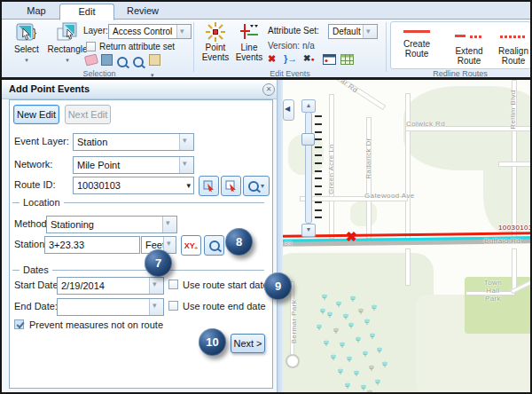  I want to click on network-dropdown-arrow, so click(186, 165).